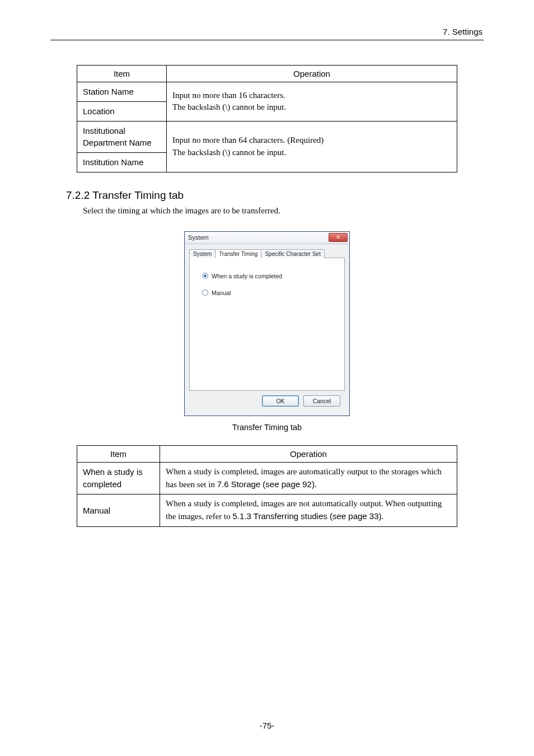 The height and width of the screenshot is (756, 534). Describe the element at coordinates (267, 330) in the screenshot. I see `dialog-body: System Transfer Timing Specific Characte…` at that location.